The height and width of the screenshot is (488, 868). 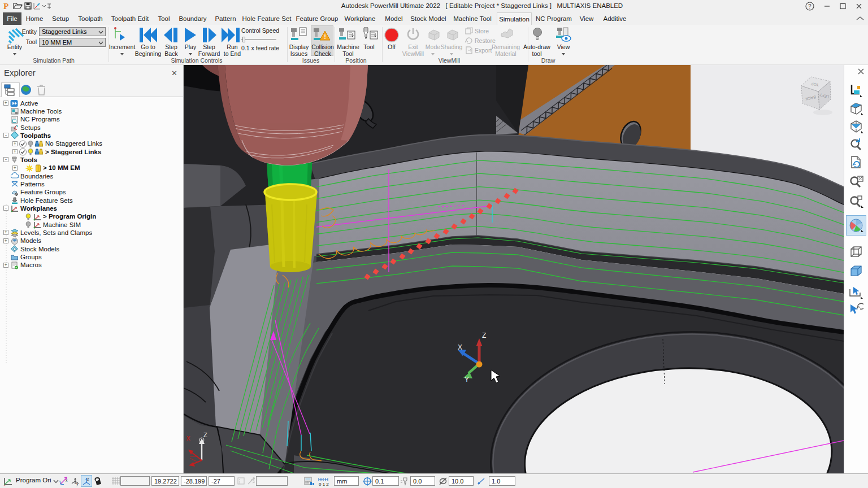 What do you see at coordinates (6, 6) in the screenshot?
I see `svg-text: P` at bounding box center [6, 6].